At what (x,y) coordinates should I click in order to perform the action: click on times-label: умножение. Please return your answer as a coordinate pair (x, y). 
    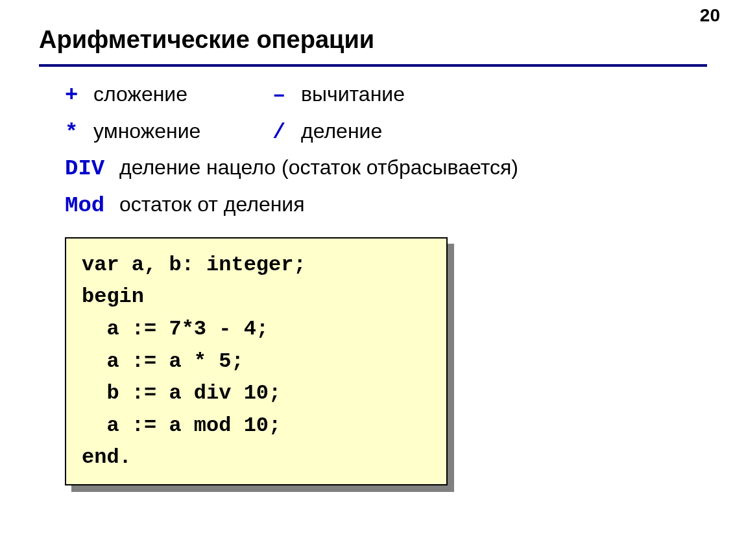
    Looking at the image, I should click on (147, 132).